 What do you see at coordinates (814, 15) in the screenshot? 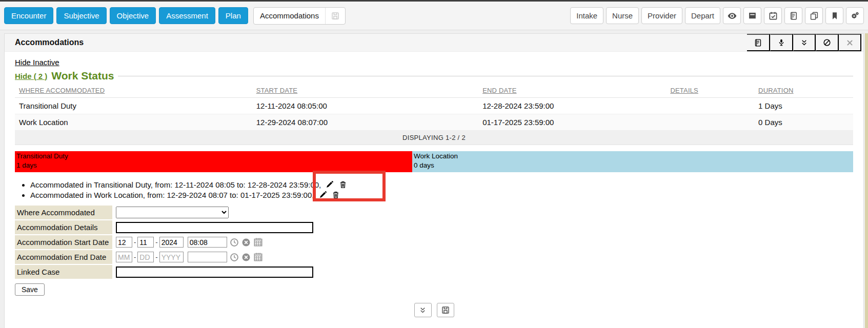
I see `copy-pages-icon` at bounding box center [814, 15].